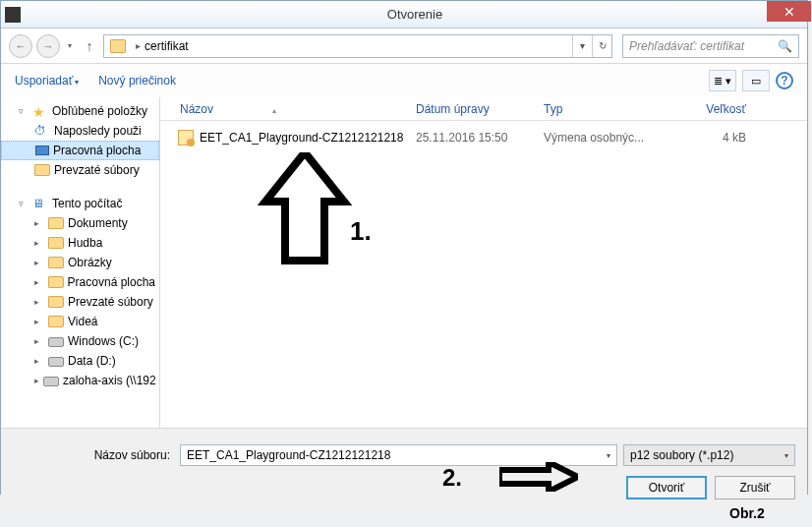 This screenshot has width=812, height=527. Describe the element at coordinates (81, 341) in the screenshot. I see `sidebar-drive-c: ▸Windows (C:)` at that location.